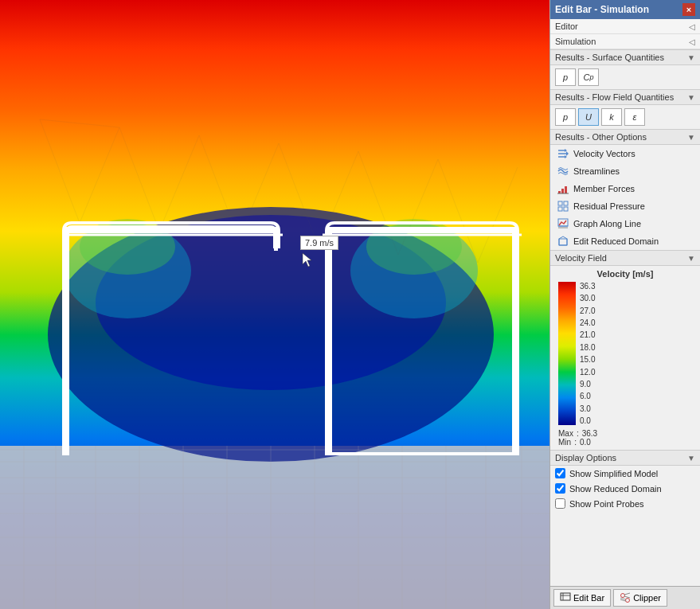 This screenshot has width=700, height=609. Describe the element at coordinates (616, 241) in the screenshot. I see `edit-reduced-domain-label: Edit Reduced Domain` at that location.